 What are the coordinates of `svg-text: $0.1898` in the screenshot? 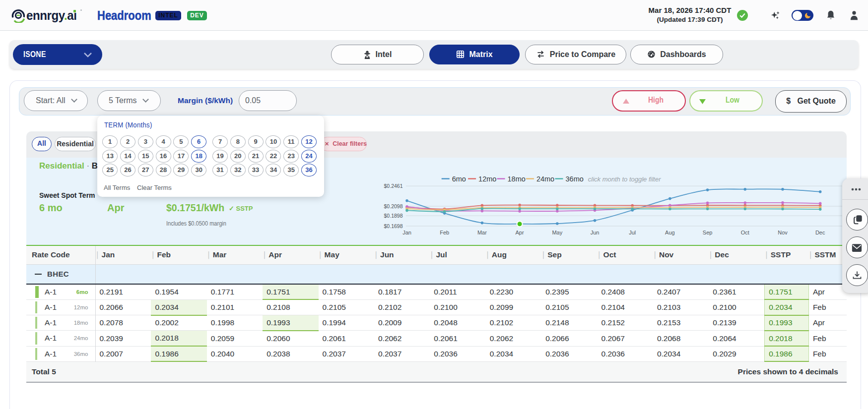 It's located at (394, 216).